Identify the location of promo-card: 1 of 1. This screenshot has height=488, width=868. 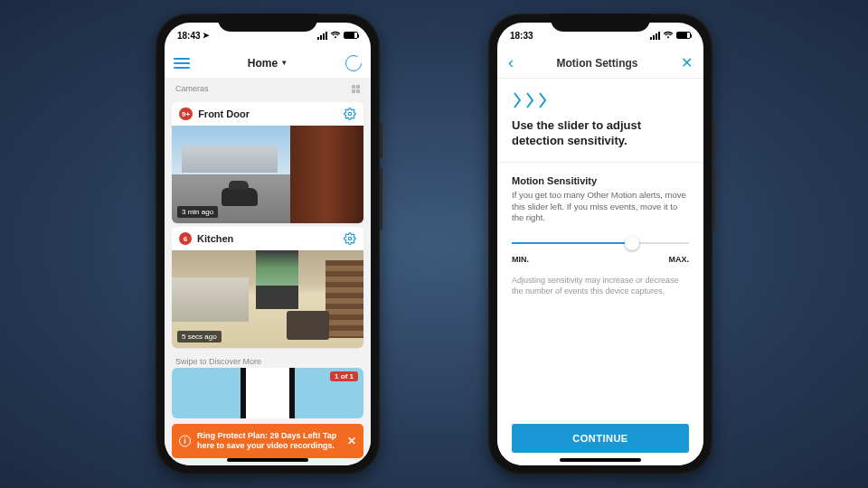
(268, 393).